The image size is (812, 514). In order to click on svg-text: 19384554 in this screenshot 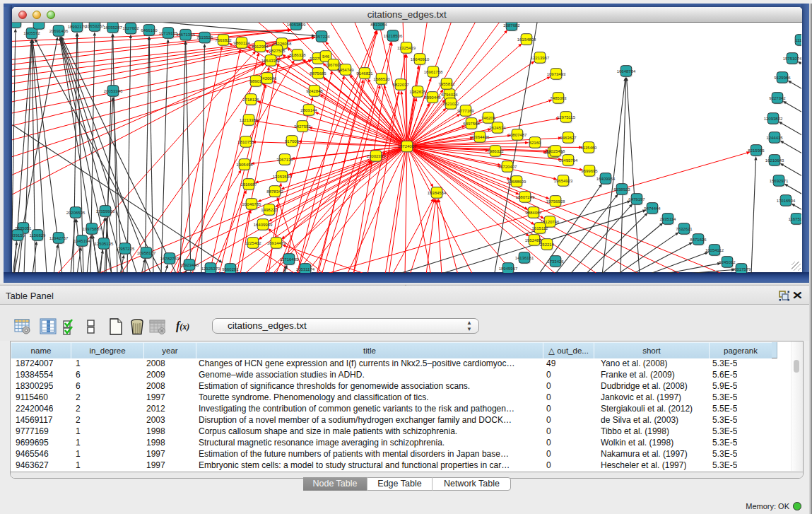, I will do `click(437, 192)`.